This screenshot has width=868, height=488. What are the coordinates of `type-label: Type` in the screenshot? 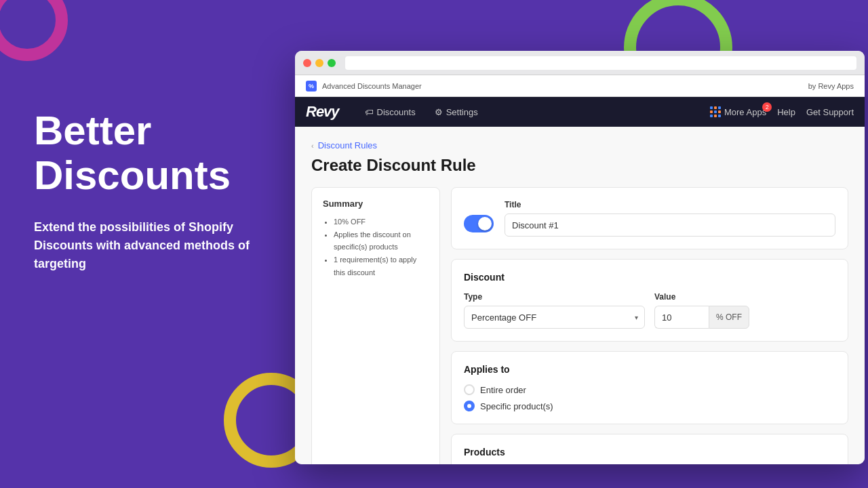 It's located at (555, 297).